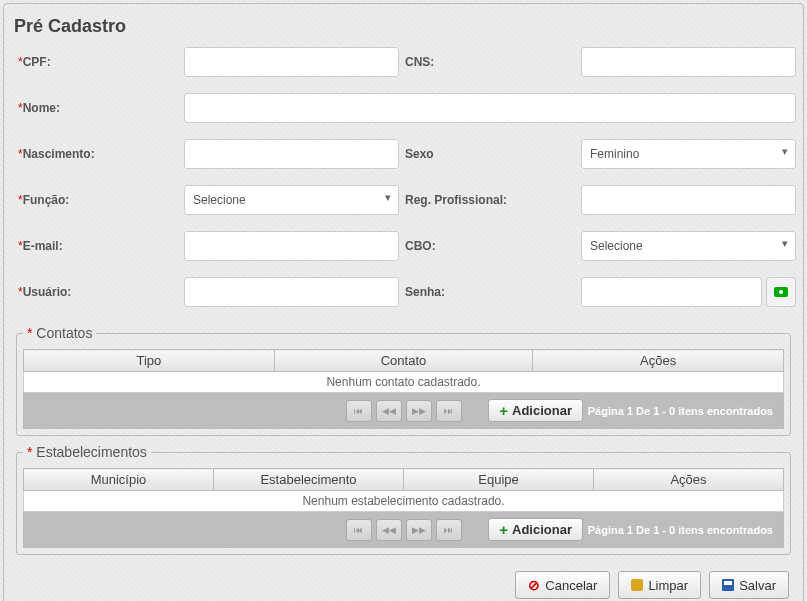 This screenshot has height=601, width=807. I want to click on page-title: Pré Cadastro, so click(404, 30).